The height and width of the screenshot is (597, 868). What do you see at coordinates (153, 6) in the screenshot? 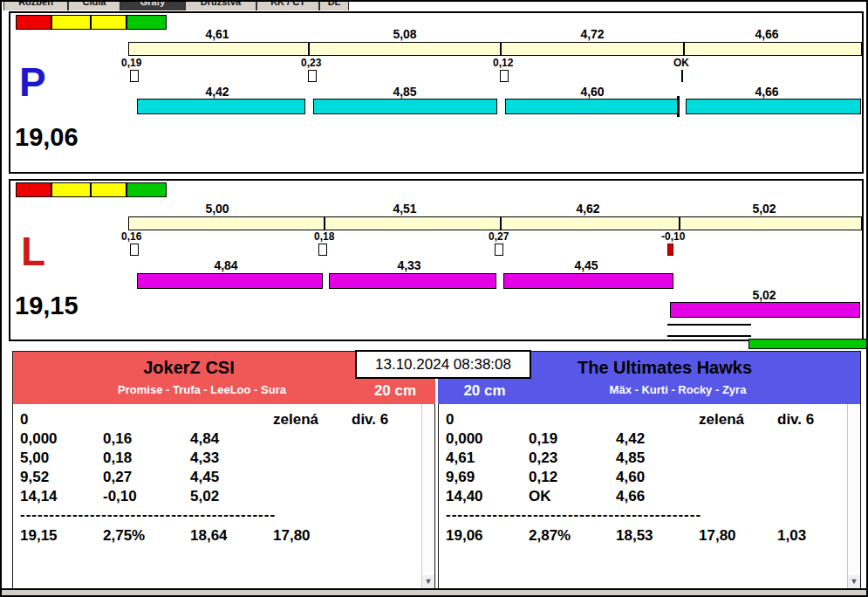
I see `tab-grafy: Grafy` at bounding box center [153, 6].